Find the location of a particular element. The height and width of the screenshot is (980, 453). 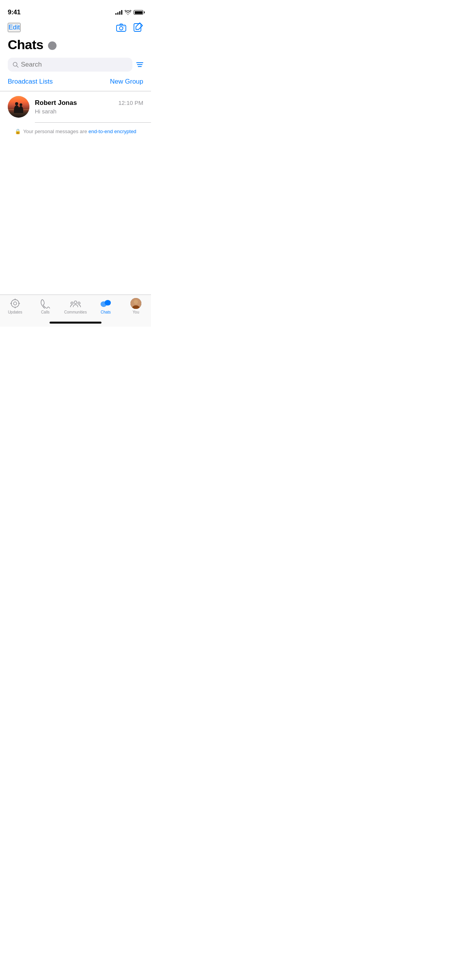

status-bar: 9:41 is located at coordinates (76, 10).